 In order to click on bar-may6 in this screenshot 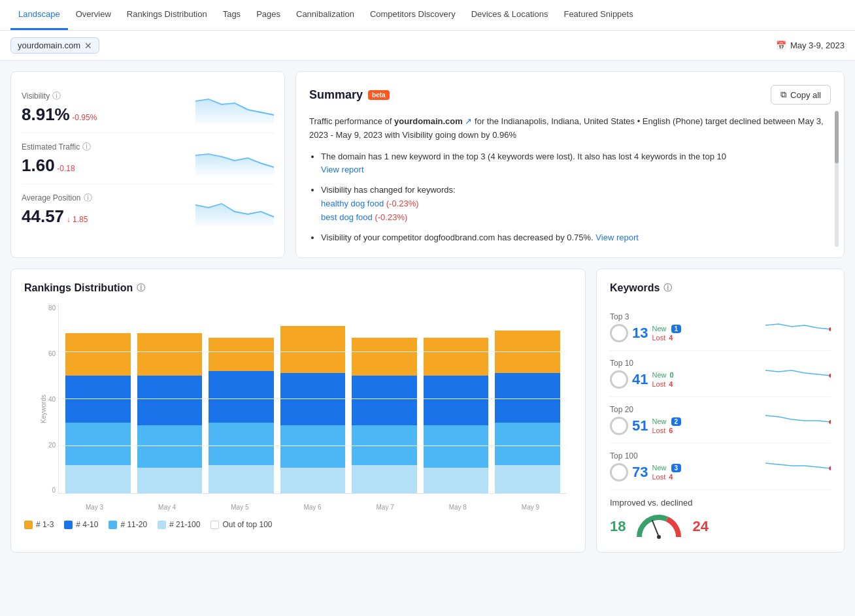, I will do `click(313, 398)`.